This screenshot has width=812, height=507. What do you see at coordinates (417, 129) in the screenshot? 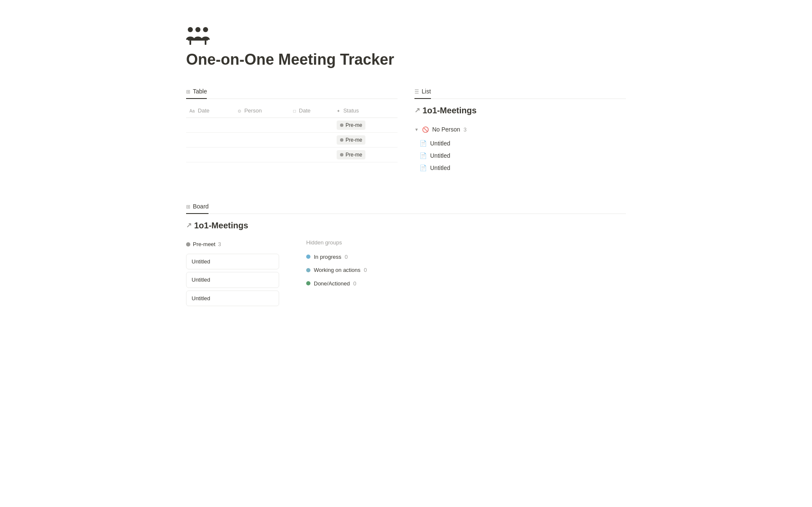
I see `toggle-icon: ▼` at bounding box center [417, 129].